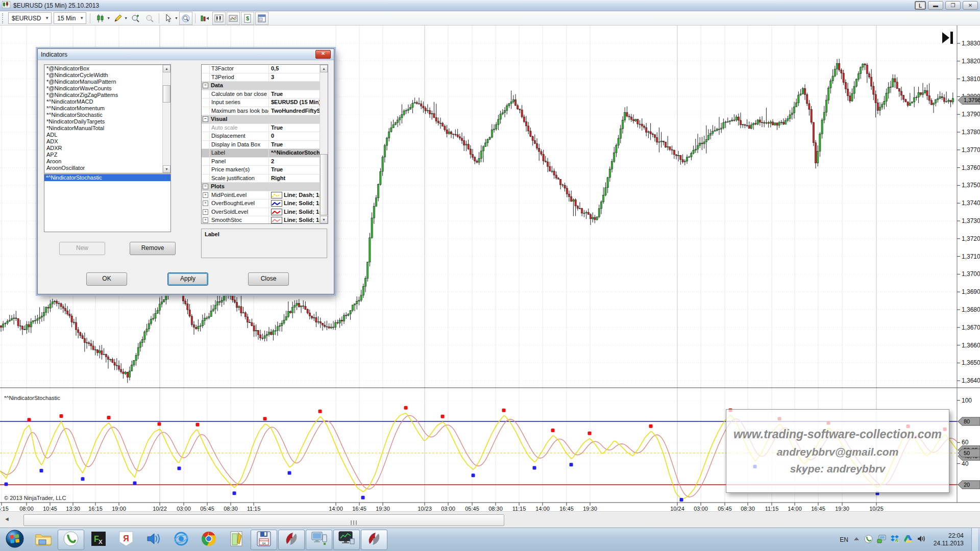 The image size is (980, 551). What do you see at coordinates (264, 69) in the screenshot?
I see `property-row: T3Factor0,5` at bounding box center [264, 69].